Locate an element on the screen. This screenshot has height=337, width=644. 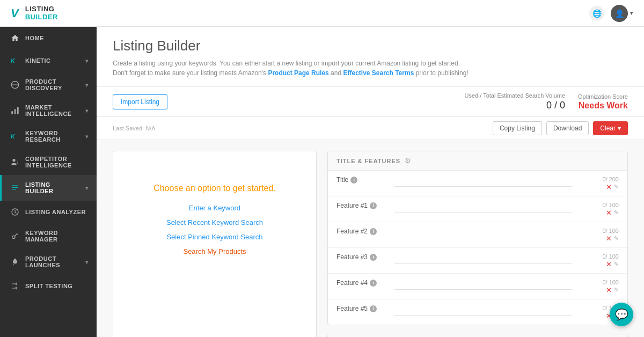
sidebar-item-label: Keyword Manager is located at coordinates (57, 236).